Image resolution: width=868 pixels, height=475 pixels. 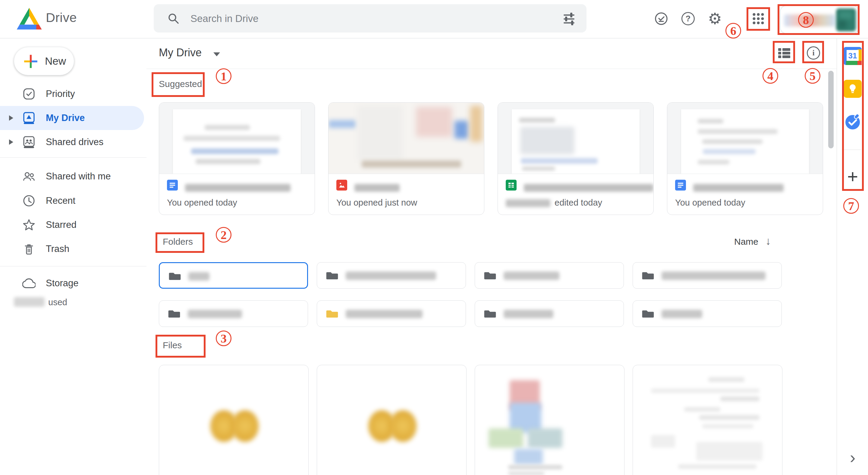 What do you see at coordinates (377, 203) in the screenshot?
I see `file-activity-caption: You opened just now` at bounding box center [377, 203].